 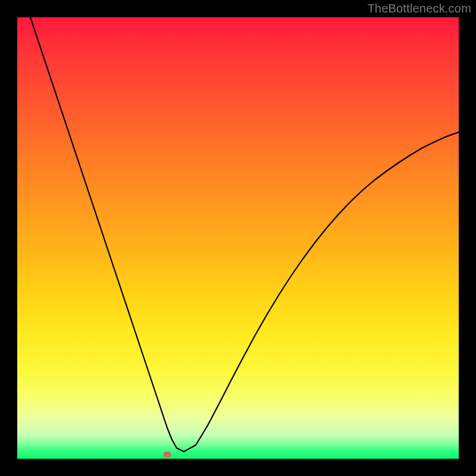 What do you see at coordinates (168, 455) in the screenshot?
I see `curve-marker` at bounding box center [168, 455].